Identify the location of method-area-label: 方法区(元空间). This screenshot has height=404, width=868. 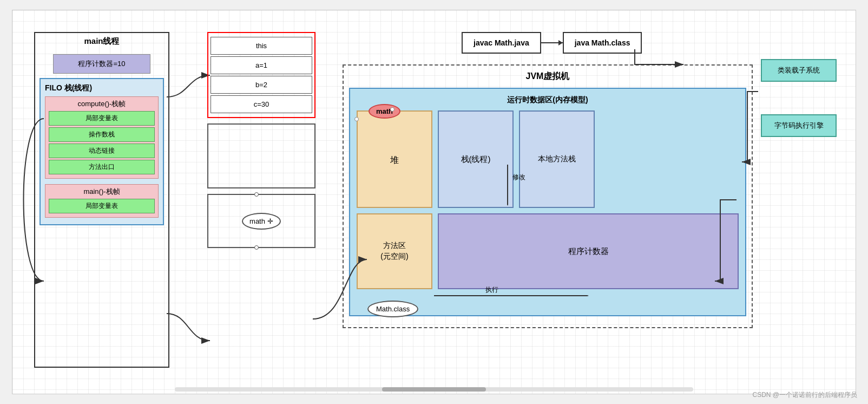
(394, 251).